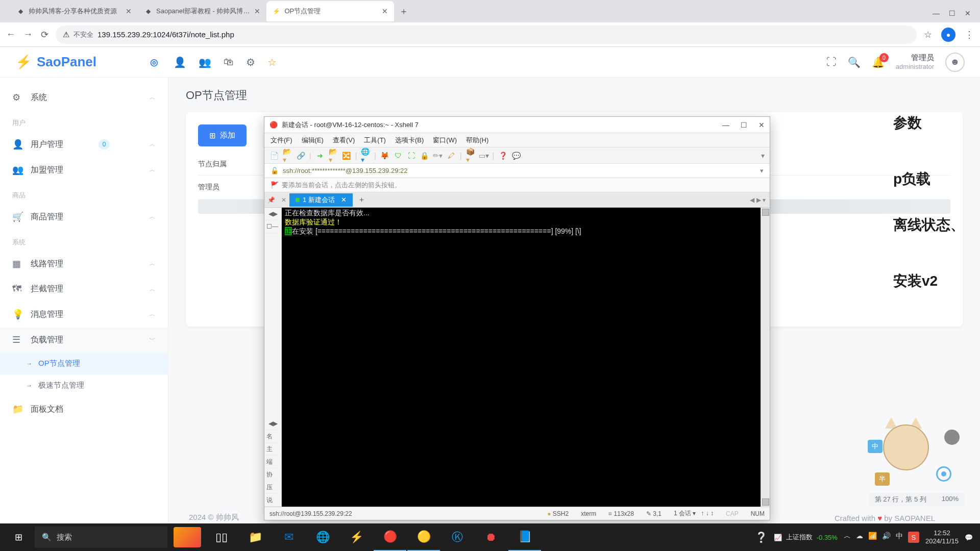 The height and width of the screenshot is (551, 980). Describe the element at coordinates (18, 537) in the screenshot. I see `start-button: ⊞` at that location.